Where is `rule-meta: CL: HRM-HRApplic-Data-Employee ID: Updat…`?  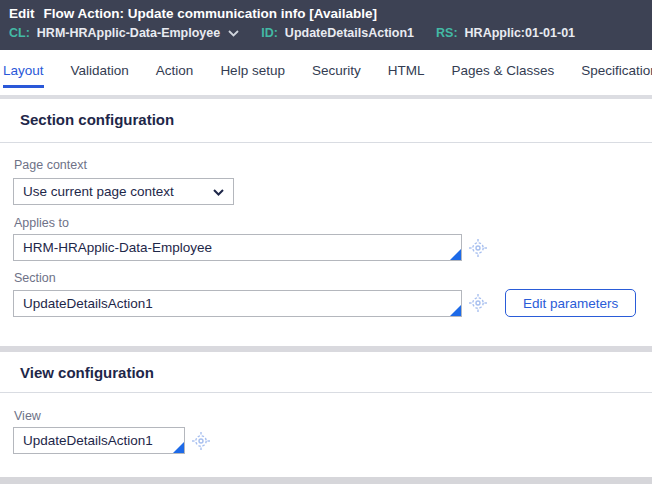
rule-meta: CL: HRM-HRApplic-Data-Employee ID: Updat… is located at coordinates (326, 33).